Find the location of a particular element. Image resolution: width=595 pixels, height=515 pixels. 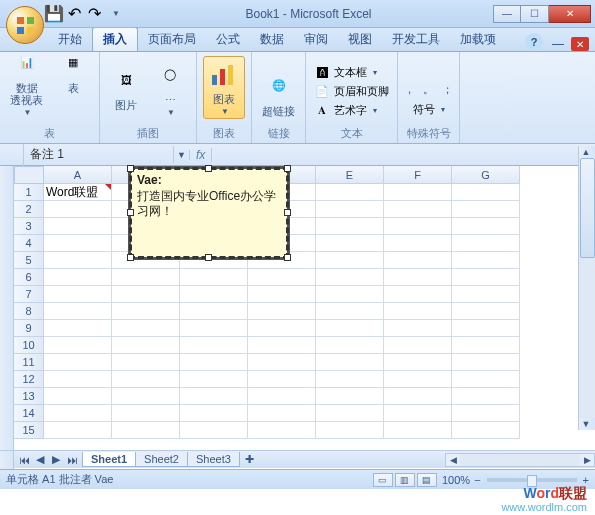

zoom-slider is located at coordinates (532, 480).